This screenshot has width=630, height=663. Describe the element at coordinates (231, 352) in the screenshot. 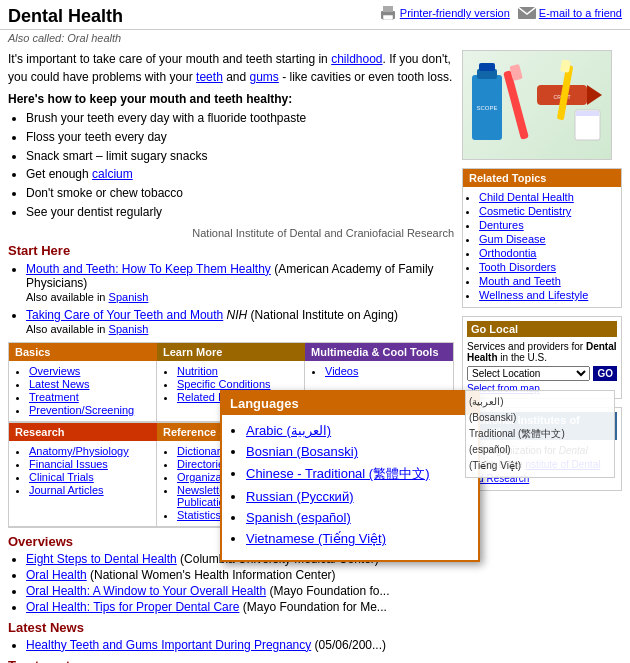

I see `learn-more-header: Learn More` at that location.